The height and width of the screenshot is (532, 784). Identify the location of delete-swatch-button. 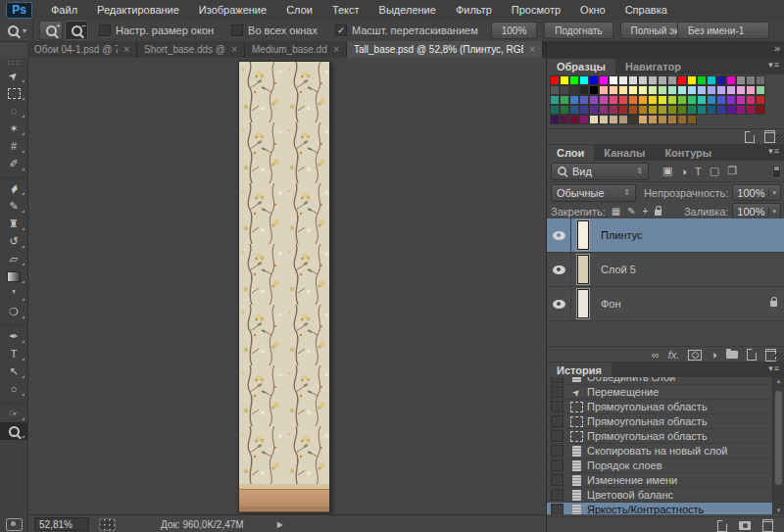
(770, 137).